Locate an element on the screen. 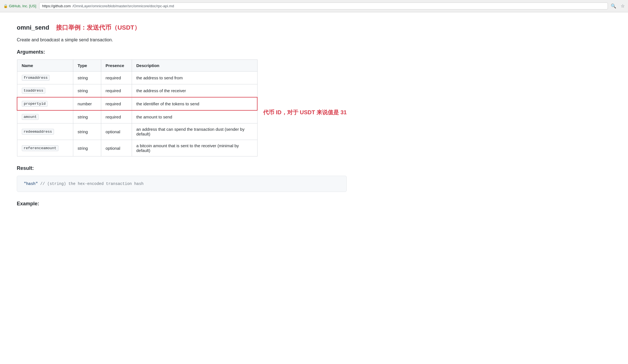 Image resolution: width=628 pixels, height=364 pixels. cell-name: amount is located at coordinates (45, 117).